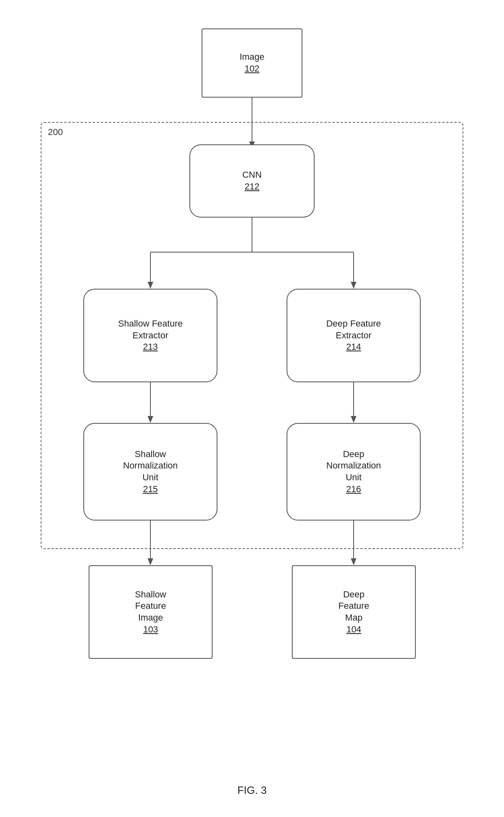  Describe the element at coordinates (150, 472) in the screenshot. I see `shallow-norm-node: ShallowNormalizationUnit 215` at that location.